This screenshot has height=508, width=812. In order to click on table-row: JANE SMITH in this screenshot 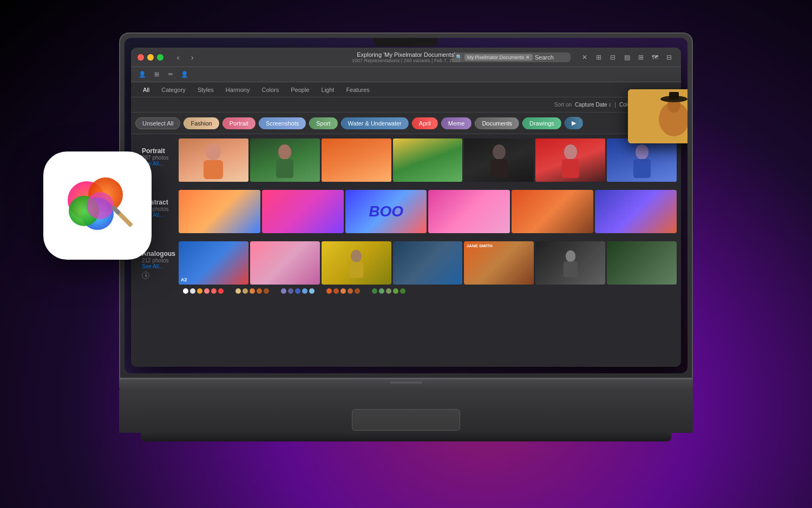, I will do `click(499, 263)`.